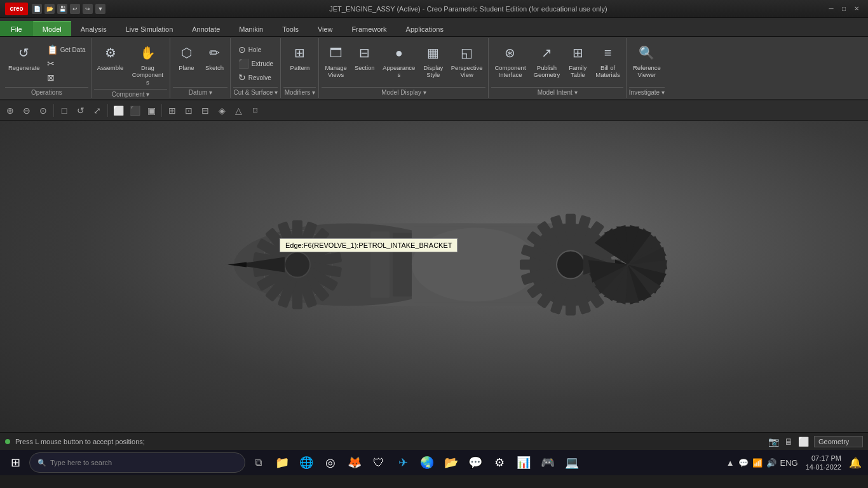 This screenshot has width=868, height=488. What do you see at coordinates (238, 111) in the screenshot?
I see `points-button: △` at bounding box center [238, 111].